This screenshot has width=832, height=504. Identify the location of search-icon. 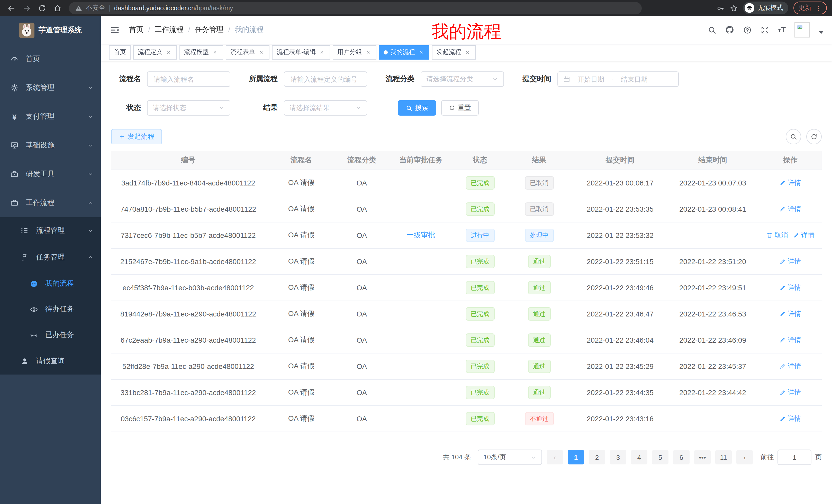
(712, 30).